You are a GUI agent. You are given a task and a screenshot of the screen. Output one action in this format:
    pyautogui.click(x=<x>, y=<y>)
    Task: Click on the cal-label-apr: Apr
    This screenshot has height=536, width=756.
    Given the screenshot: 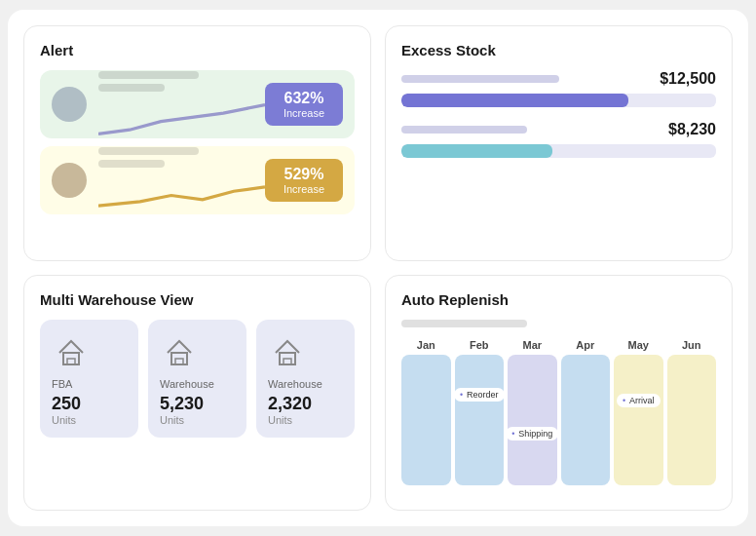 What is the action you would take?
    pyautogui.click(x=585, y=345)
    